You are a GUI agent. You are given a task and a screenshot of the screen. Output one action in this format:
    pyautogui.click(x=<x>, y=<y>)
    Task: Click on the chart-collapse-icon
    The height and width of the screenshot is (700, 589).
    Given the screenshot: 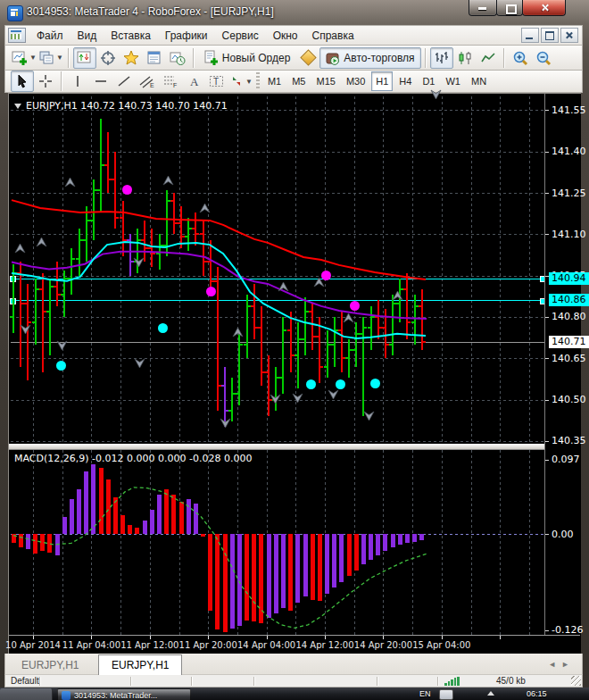 What is the action you would take?
    pyautogui.click(x=18, y=106)
    